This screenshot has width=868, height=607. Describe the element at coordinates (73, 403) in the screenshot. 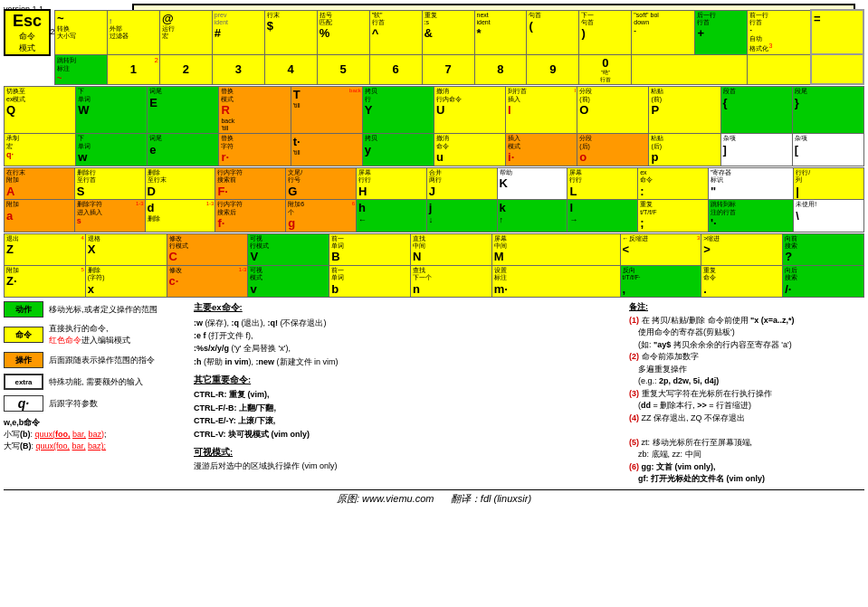

I see `legend-q-desc: 后跟字符参数` at that location.